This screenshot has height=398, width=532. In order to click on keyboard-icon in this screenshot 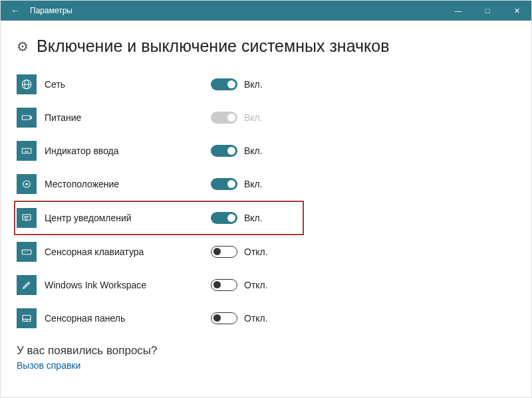, I will do `click(27, 151)`.